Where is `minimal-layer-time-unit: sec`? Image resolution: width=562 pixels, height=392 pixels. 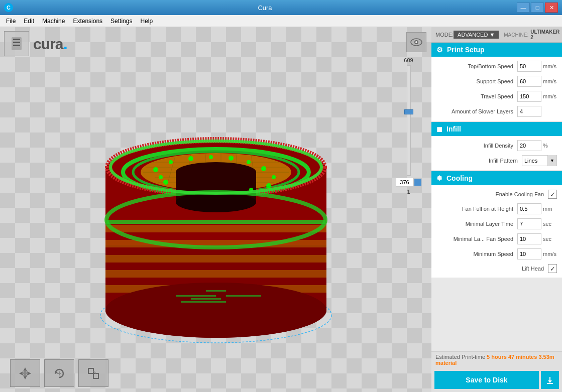 minimal-layer-time-unit: sec is located at coordinates (550, 224).